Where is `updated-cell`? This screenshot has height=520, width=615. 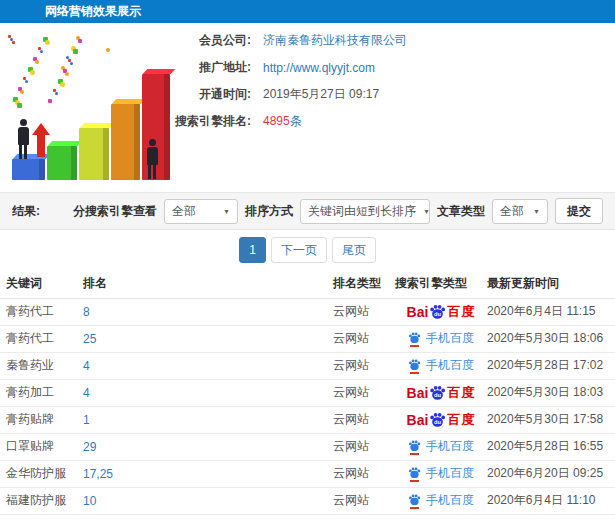 updated-cell is located at coordinates (551, 517).